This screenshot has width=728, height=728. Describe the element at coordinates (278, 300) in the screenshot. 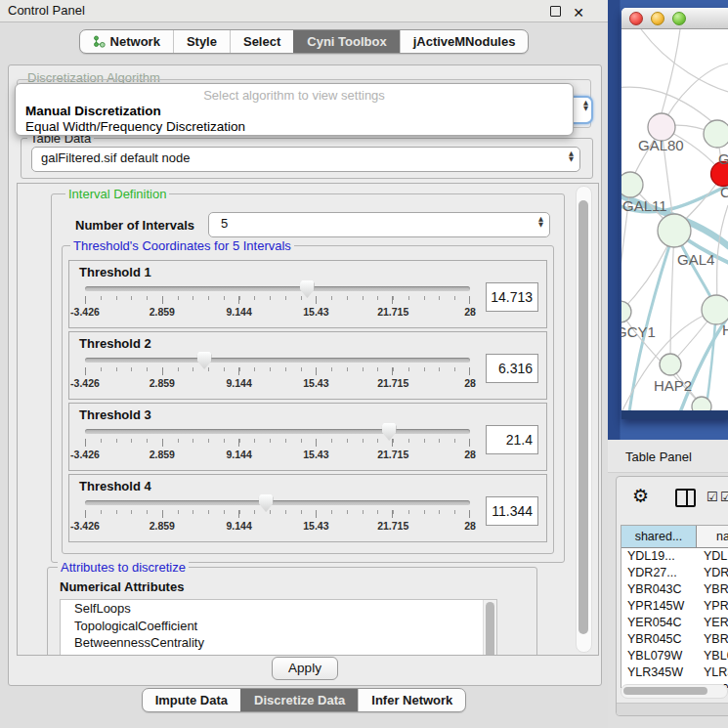

I see `threshold-1-slider: -3.426 2.859 9.144 15.43 21.715 28` at that location.